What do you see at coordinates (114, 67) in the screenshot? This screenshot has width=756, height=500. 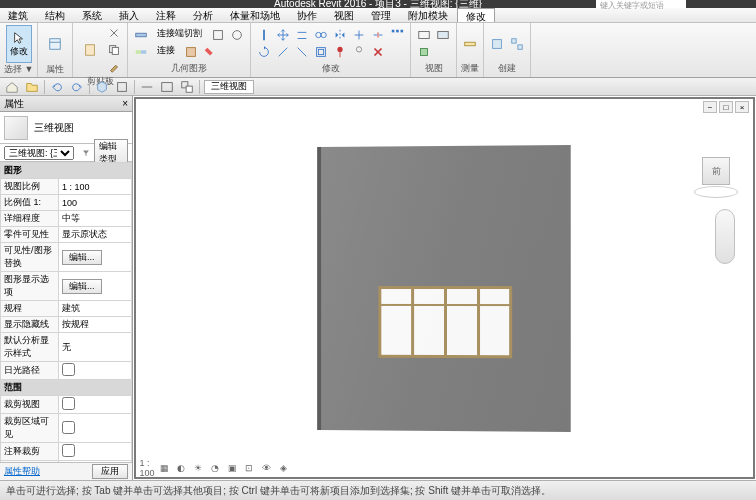 I see `match-button` at bounding box center [114, 67].